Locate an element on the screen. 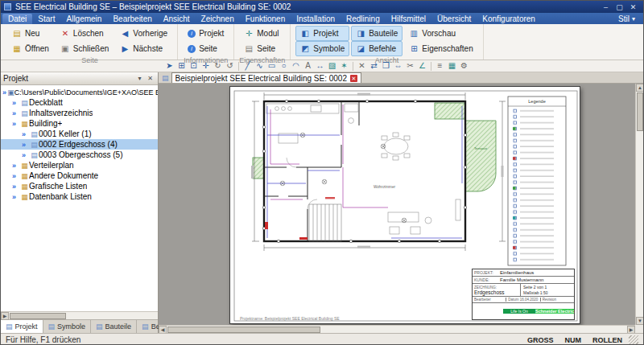 This screenshot has height=345, width=644. text-tool-icon: A is located at coordinates (308, 66).